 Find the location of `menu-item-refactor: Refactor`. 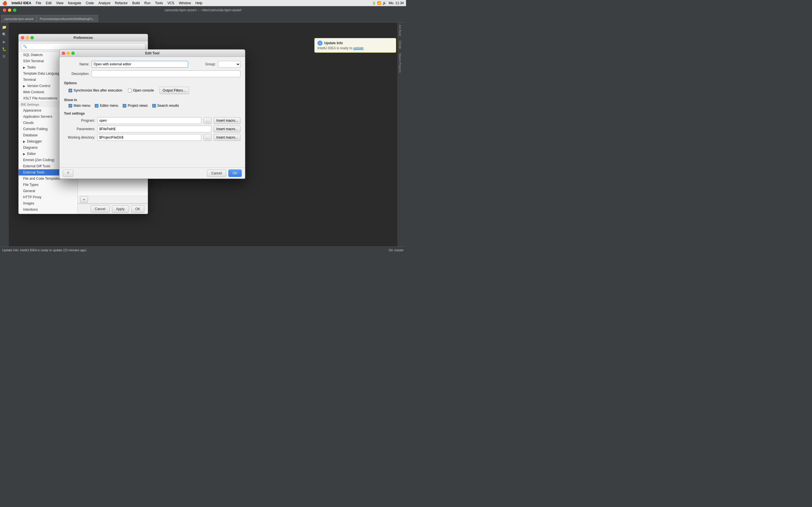

menu-item-refactor: Refactor is located at coordinates (121, 3).